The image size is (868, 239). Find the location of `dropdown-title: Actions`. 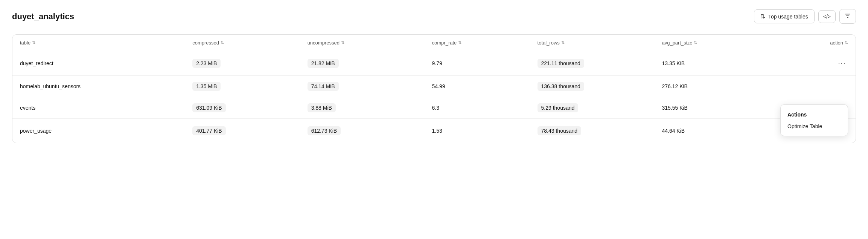

dropdown-title: Actions is located at coordinates (814, 114).